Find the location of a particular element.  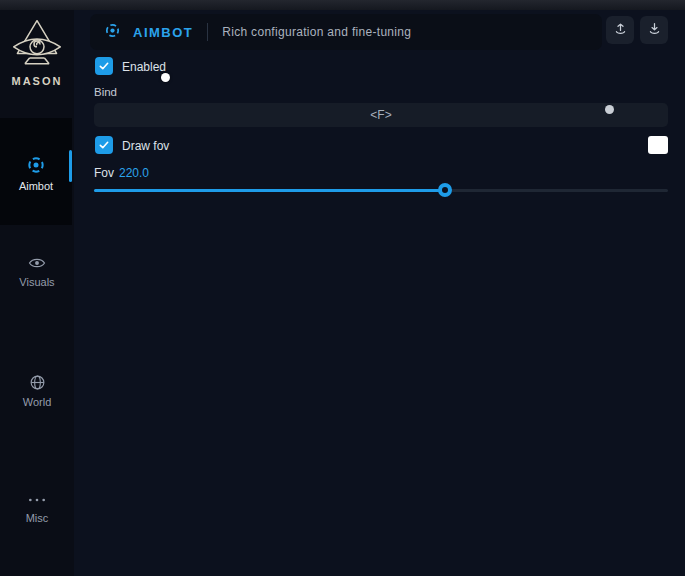

all-seeing-eye-icon is located at coordinates (37, 45).